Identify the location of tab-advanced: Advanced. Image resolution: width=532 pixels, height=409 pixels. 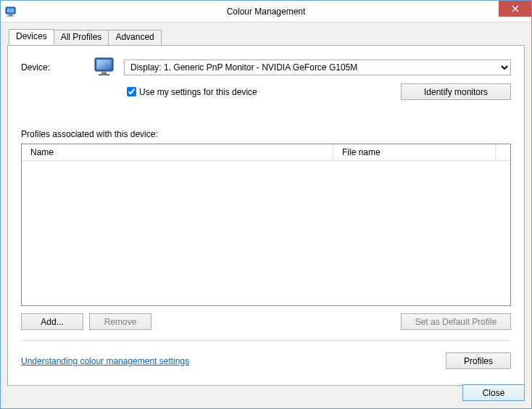
(135, 38).